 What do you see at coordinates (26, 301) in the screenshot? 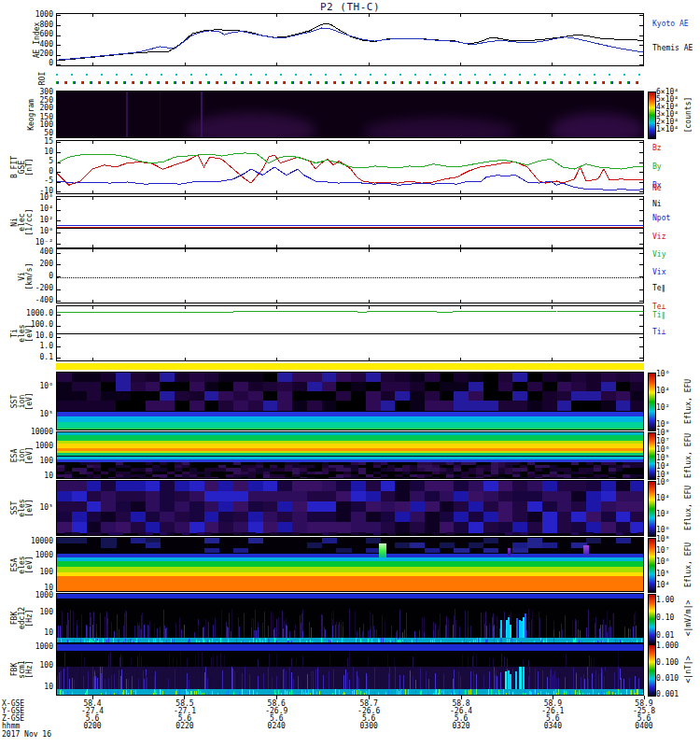
I see `y-tick-label: -400` at bounding box center [26, 301].